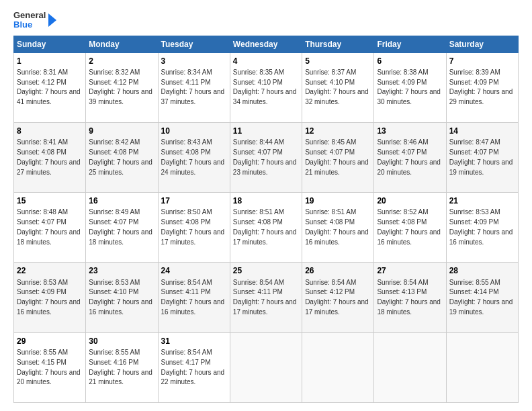 Image resolution: width=532 pixels, height=411 pixels. I want to click on day-number: 20, so click(410, 201).